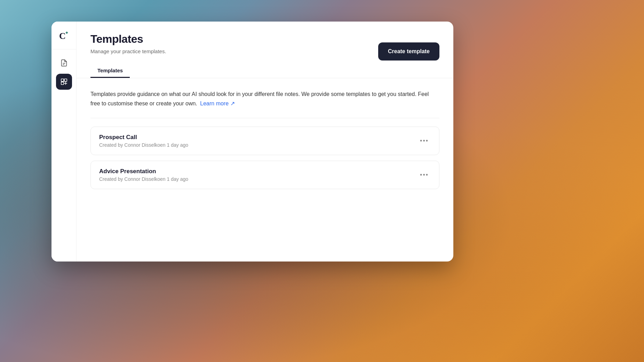 The image size is (644, 362). What do you see at coordinates (217, 104) in the screenshot?
I see `learn-more-link: Learn more ↗` at bounding box center [217, 104].